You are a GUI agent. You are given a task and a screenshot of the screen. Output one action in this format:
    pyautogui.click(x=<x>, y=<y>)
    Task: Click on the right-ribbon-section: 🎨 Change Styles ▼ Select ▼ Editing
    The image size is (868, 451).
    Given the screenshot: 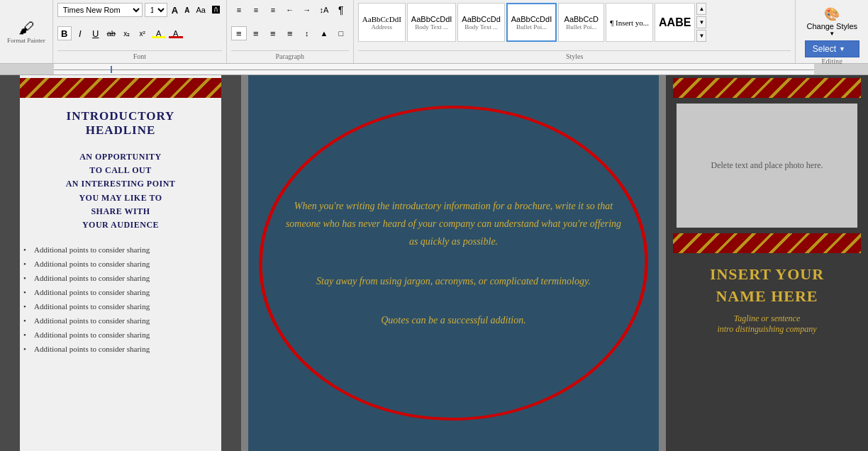 What is the action you would take?
    pyautogui.click(x=832, y=31)
    